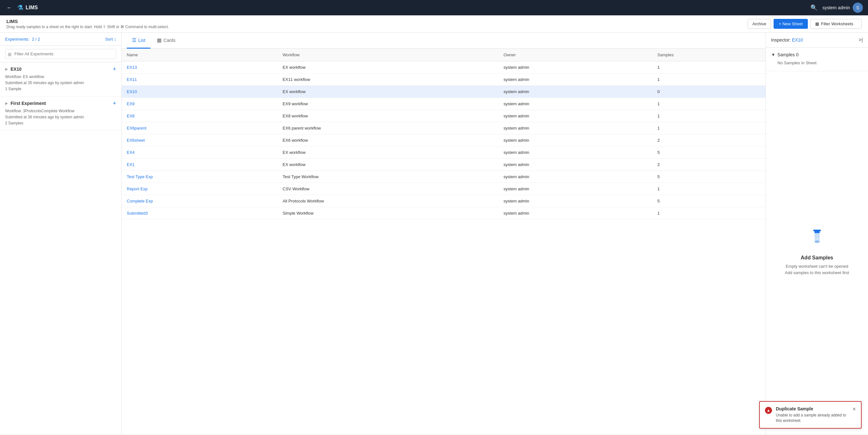 This screenshot has height=435, width=868. I want to click on tab-list: ☰ List, so click(138, 40).